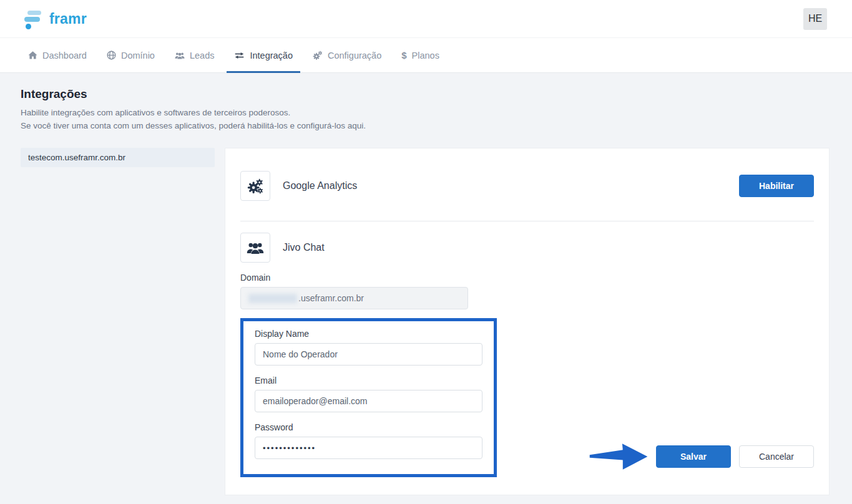 This screenshot has width=852, height=504. I want to click on password-input, so click(368, 448).